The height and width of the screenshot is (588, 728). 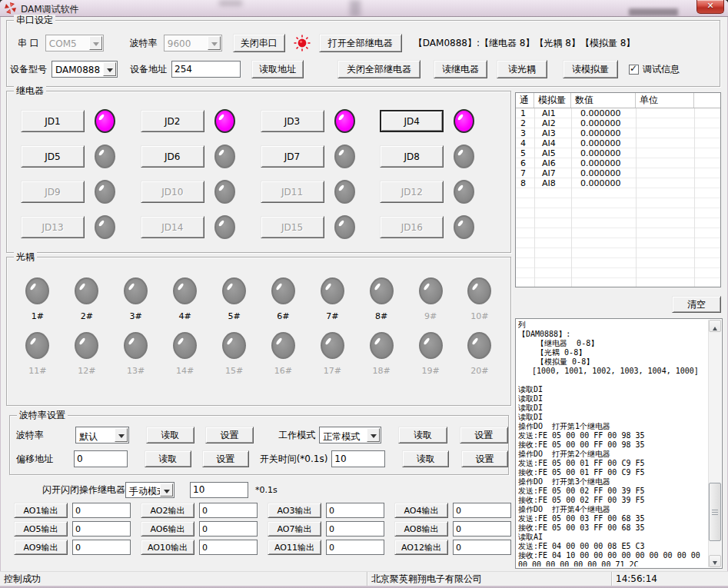 What do you see at coordinates (484, 435) in the screenshot?
I see `work-mode-set-button: 设置` at bounding box center [484, 435].